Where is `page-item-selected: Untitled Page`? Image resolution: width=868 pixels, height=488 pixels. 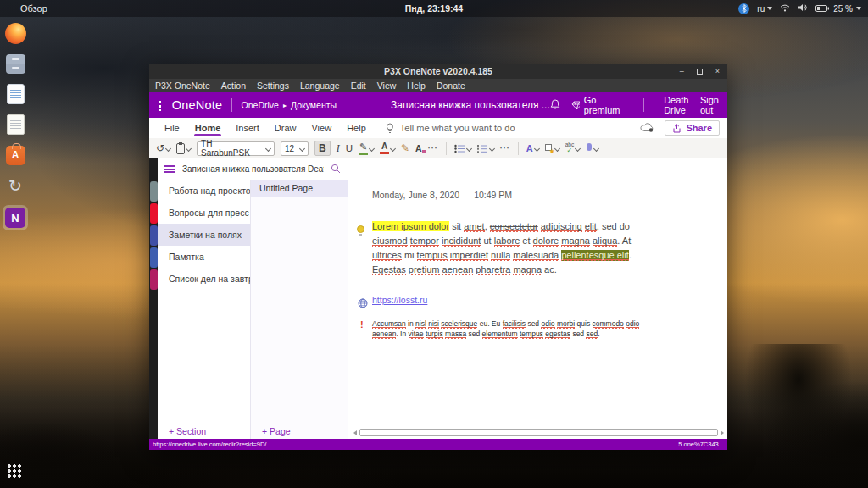
page-item-selected: Untitled Page is located at coordinates (299, 188).